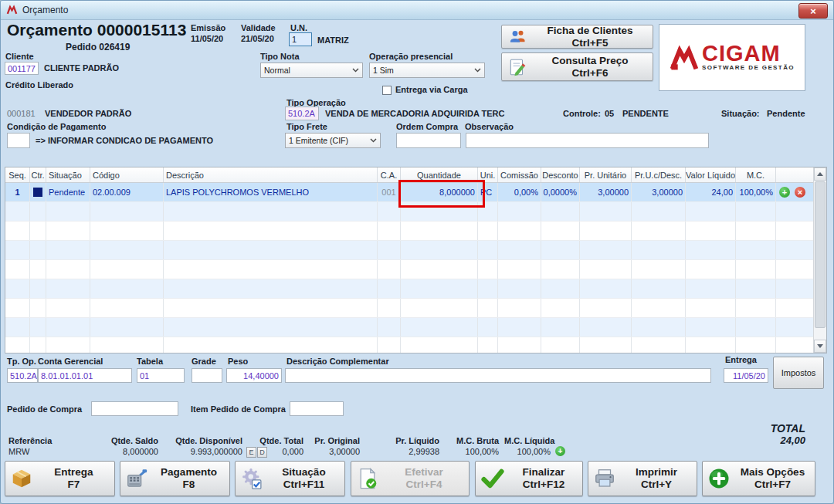  Describe the element at coordinates (74, 485) in the screenshot. I see `entrega-button-shortcut: F7` at that location.